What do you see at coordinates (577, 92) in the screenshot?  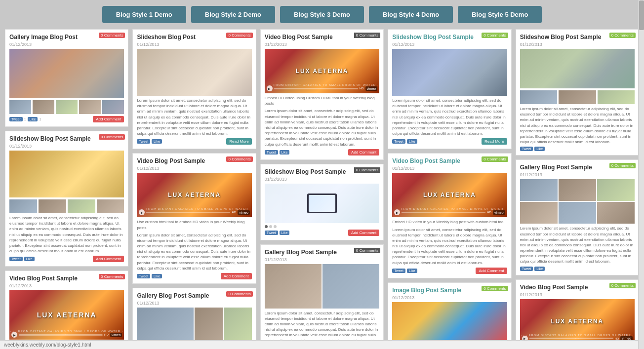 I see `card-slideshow-5: 0 Comments Slideshow Blog Post Sample 01…` at bounding box center [577, 92].